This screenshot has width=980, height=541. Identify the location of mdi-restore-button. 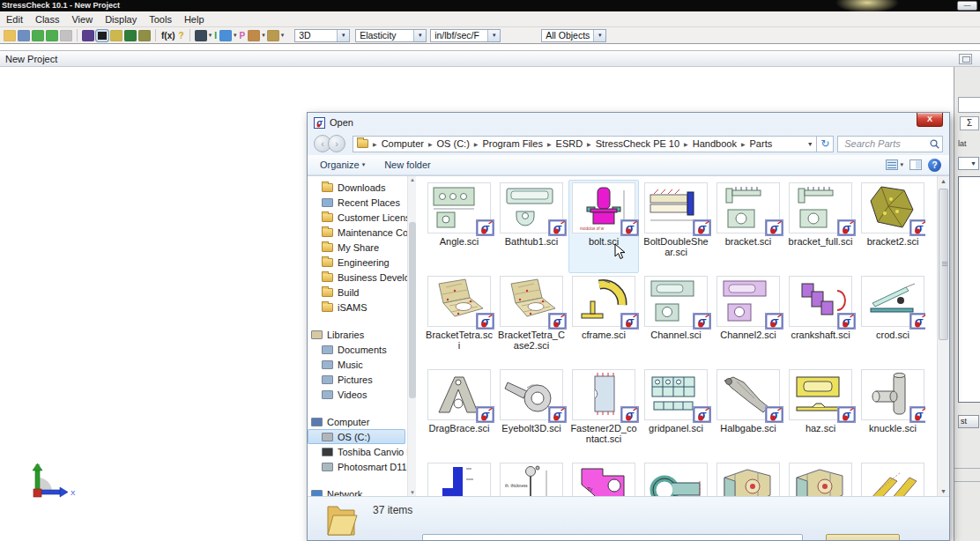
(966, 59).